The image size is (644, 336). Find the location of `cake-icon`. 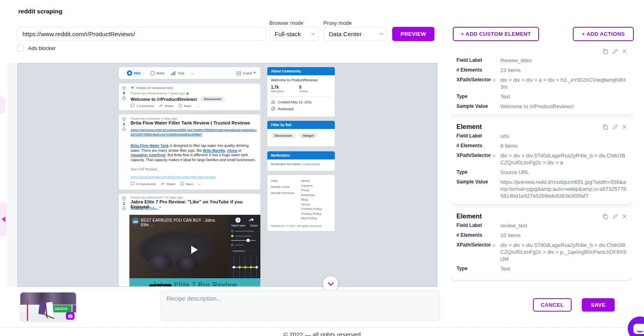

cake-icon is located at coordinates (273, 102).